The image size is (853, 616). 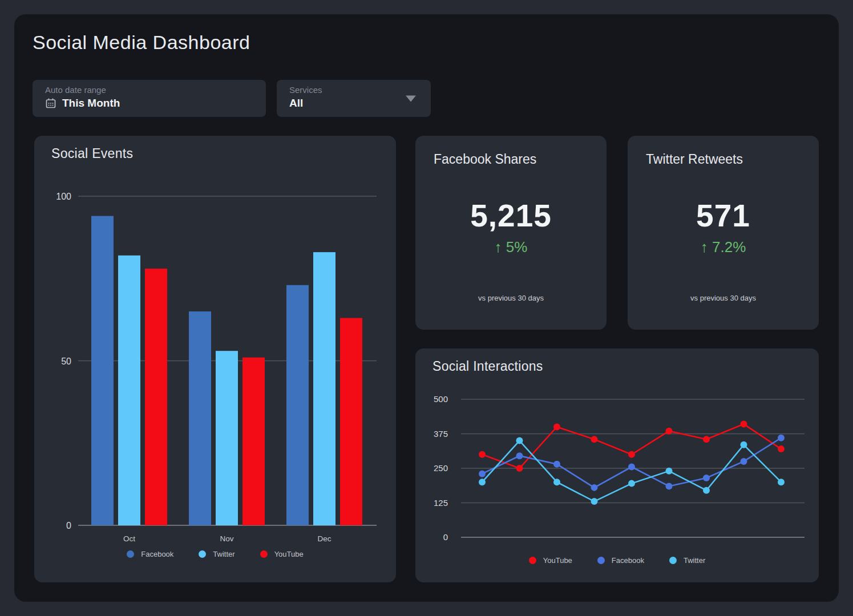 I want to click on twitter-retweets-footnote: vs previous 30 days, so click(x=723, y=298).